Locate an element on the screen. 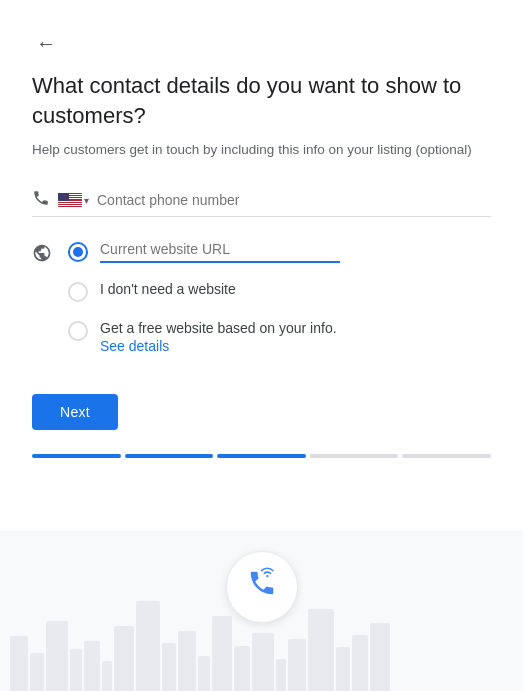 The height and width of the screenshot is (691, 523). page-subtitle: Help customers get in touch by including… is located at coordinates (262, 150).